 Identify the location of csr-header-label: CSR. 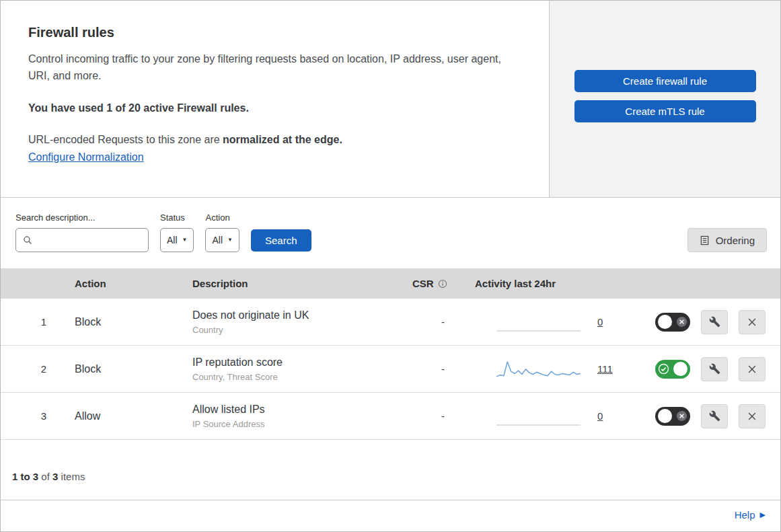
(423, 284).